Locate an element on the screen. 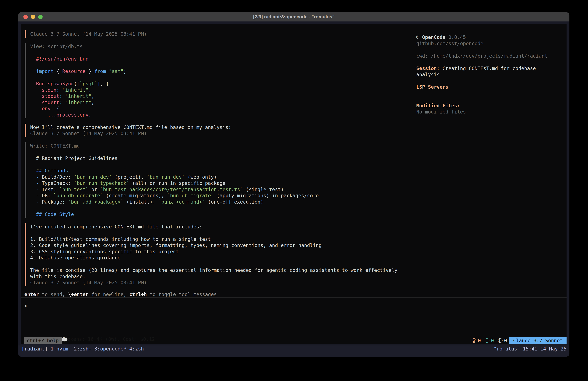  text-line: The file is concise (20 lines) and captu… is located at coordinates (298, 270).